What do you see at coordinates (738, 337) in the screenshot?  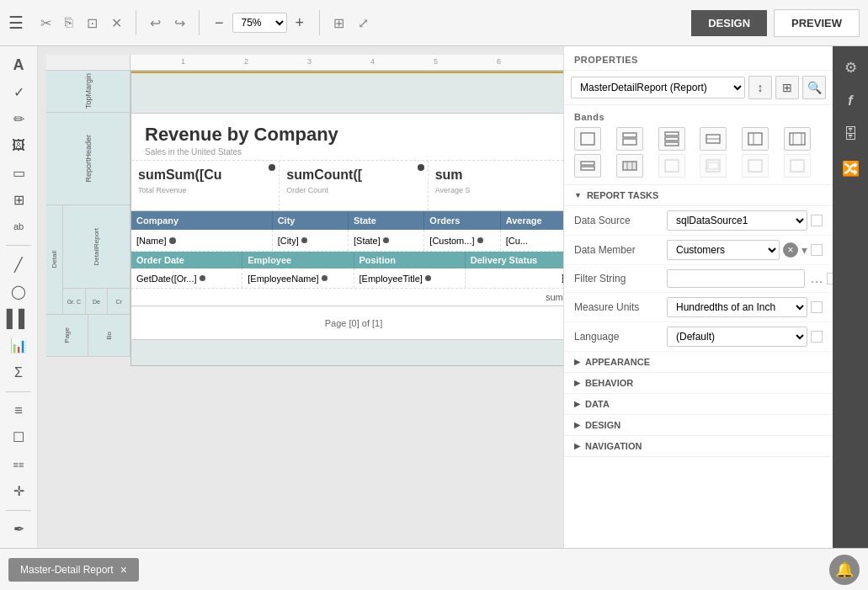 I see `language-select: (Default)` at bounding box center [738, 337].